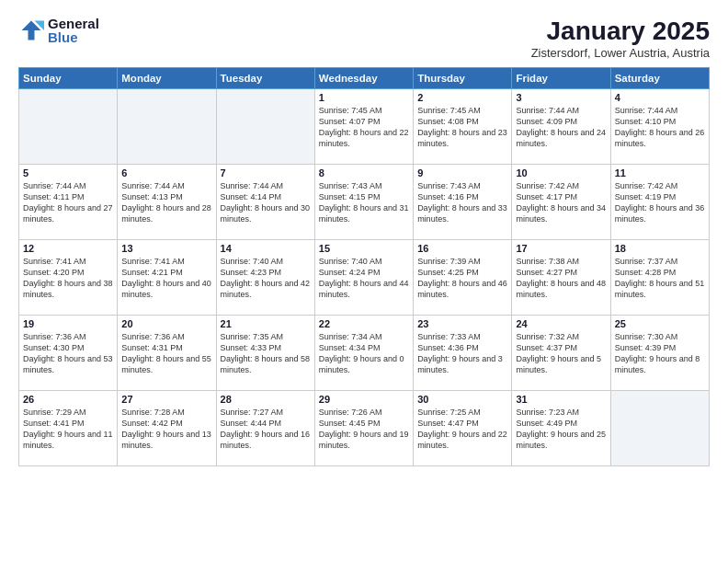 The image size is (728, 563). I want to click on day-number: 13, so click(166, 248).